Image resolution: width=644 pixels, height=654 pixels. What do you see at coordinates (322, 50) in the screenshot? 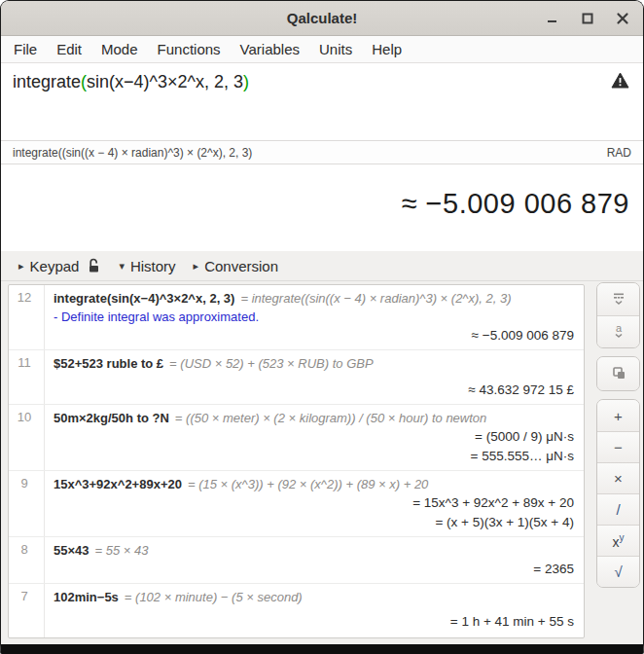
I see `menubar: File Edit Mode Functions Variables Units…` at bounding box center [322, 50].